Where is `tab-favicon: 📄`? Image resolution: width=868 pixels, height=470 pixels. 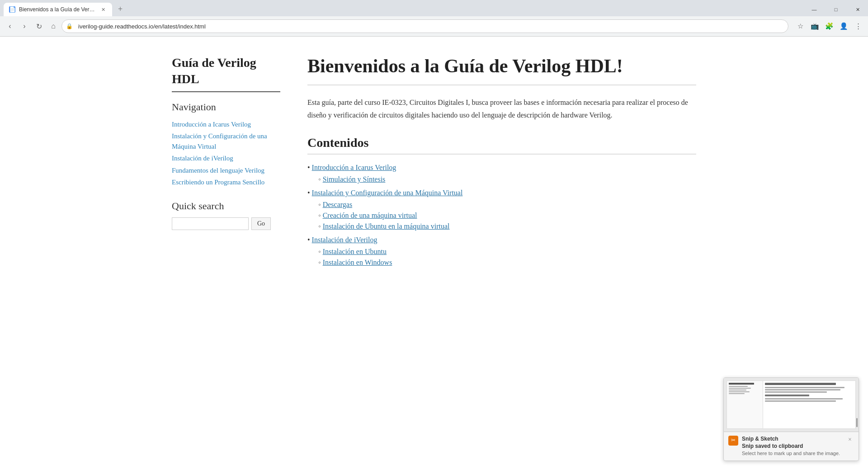
tab-favicon: 📄 is located at coordinates (12, 9).